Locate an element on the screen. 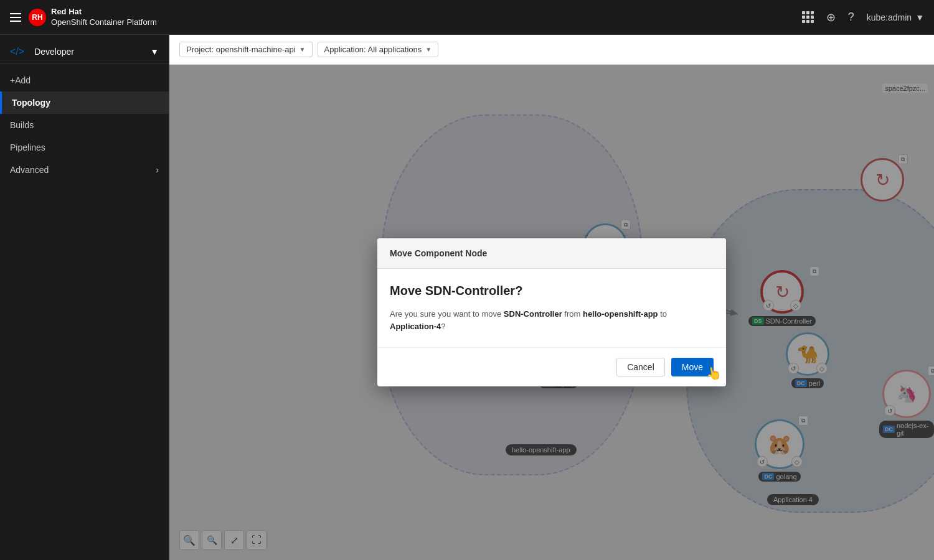  help-icon: ? is located at coordinates (851, 17).